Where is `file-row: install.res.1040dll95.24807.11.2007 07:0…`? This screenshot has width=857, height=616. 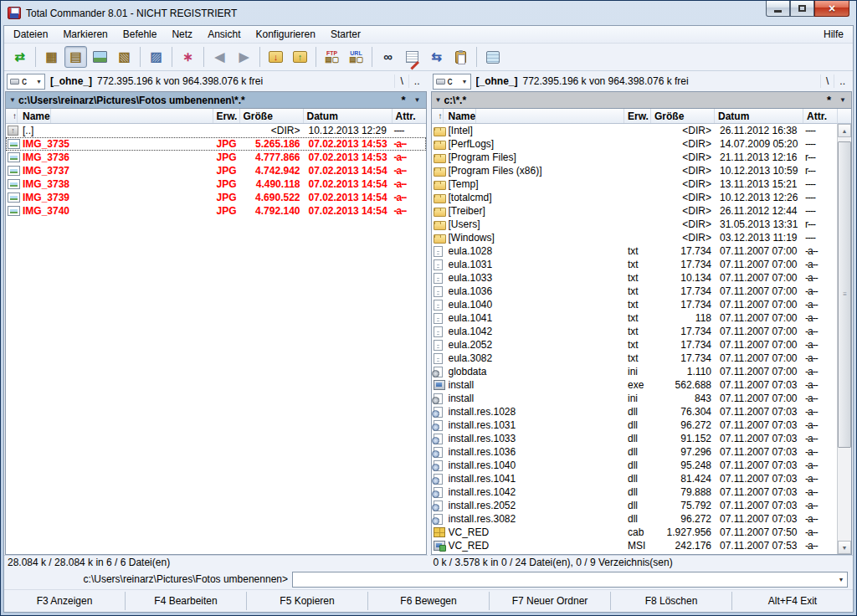
file-row: install.res.1040dll95.24807.11.2007 07:0… is located at coordinates (634, 465).